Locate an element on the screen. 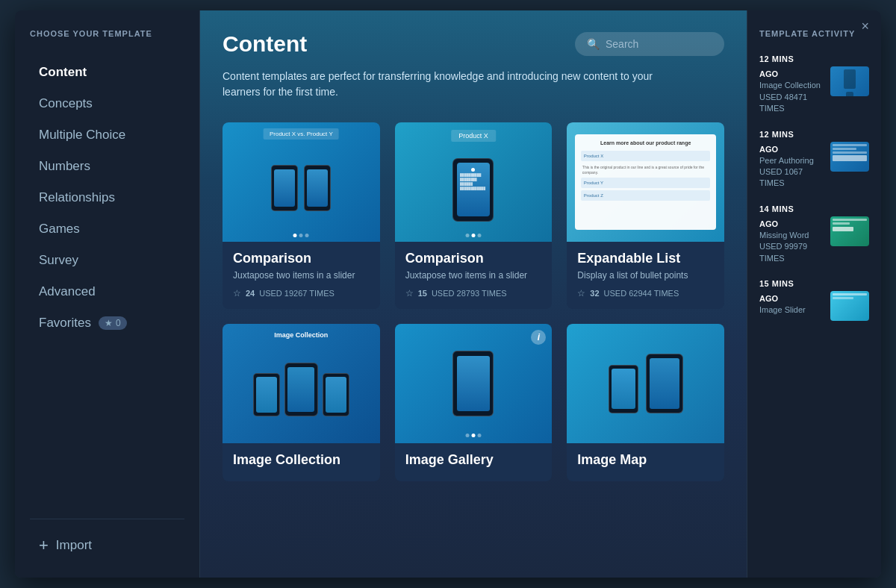  ic-label: Image Collection is located at coordinates (301, 335).